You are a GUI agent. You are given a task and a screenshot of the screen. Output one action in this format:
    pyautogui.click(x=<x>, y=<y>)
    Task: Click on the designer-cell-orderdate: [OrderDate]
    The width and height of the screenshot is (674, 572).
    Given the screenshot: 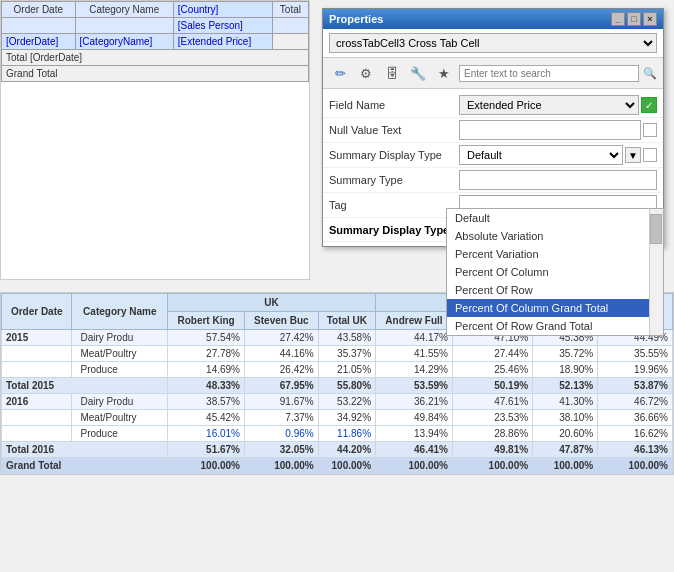 What is the action you would take?
    pyautogui.click(x=39, y=42)
    